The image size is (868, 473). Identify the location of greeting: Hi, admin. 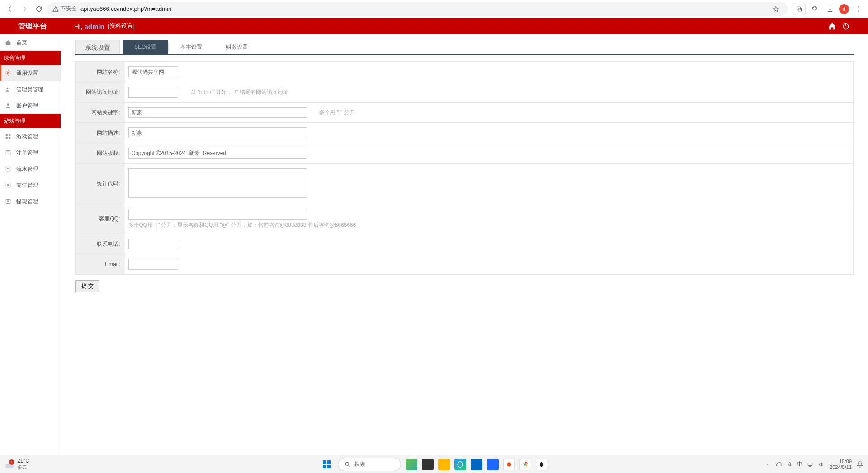
(90, 26).